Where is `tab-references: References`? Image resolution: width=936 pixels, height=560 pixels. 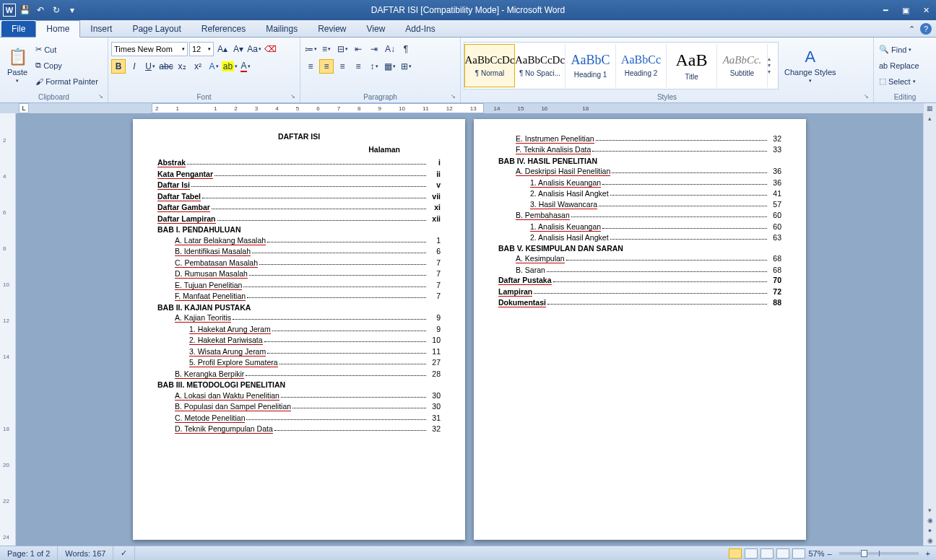 tab-references: References is located at coordinates (224, 29).